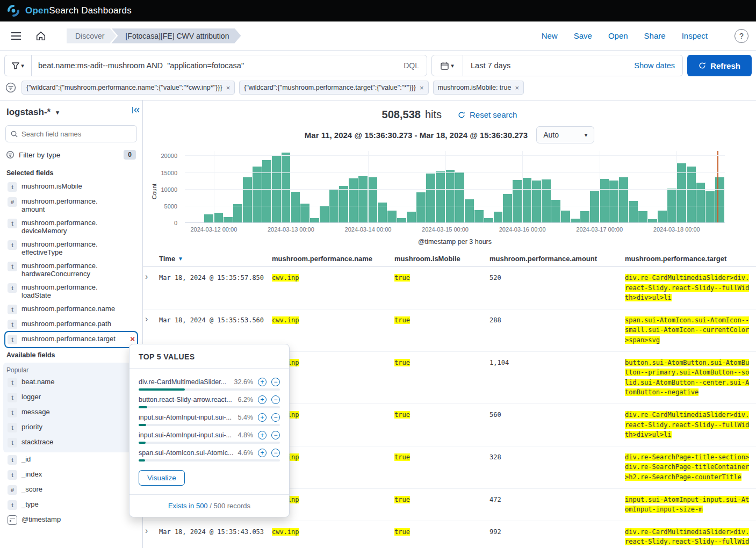  I want to click on calendar-icon: ▾, so click(448, 66).